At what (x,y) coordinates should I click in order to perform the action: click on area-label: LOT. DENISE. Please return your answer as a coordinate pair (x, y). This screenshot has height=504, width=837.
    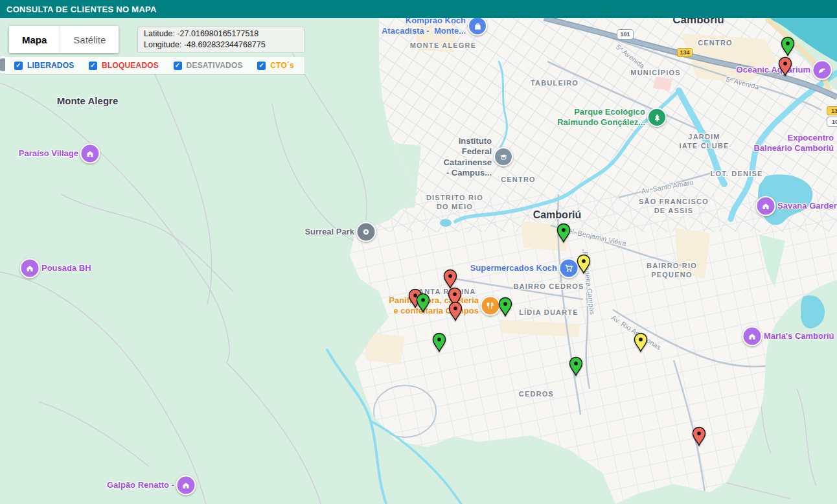
    Looking at the image, I should click on (736, 174).